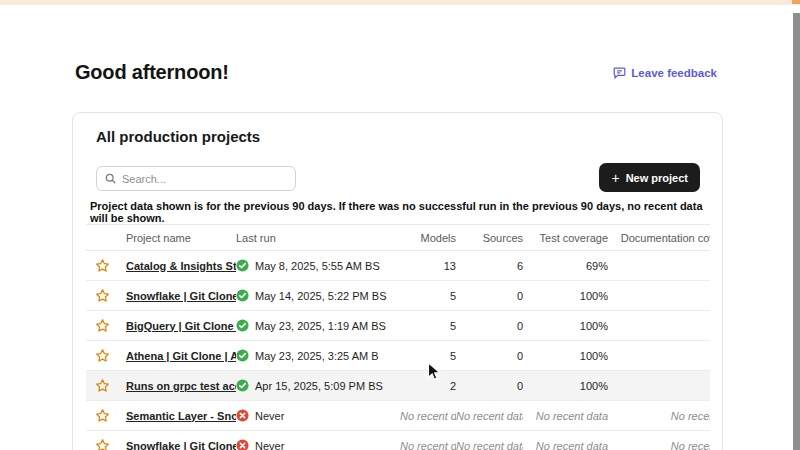 The width and height of the screenshot is (800, 450). Describe the element at coordinates (181, 266) in the screenshot. I see `project-name-link: Catalog & Insights Staging...` at that location.